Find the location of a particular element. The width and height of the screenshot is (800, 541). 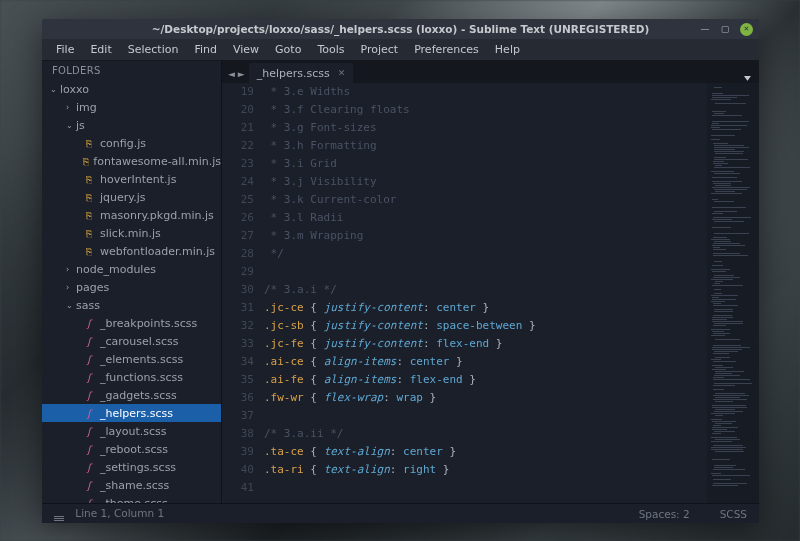

status-left: Line 1, Column 1 is located at coordinates (109, 514).